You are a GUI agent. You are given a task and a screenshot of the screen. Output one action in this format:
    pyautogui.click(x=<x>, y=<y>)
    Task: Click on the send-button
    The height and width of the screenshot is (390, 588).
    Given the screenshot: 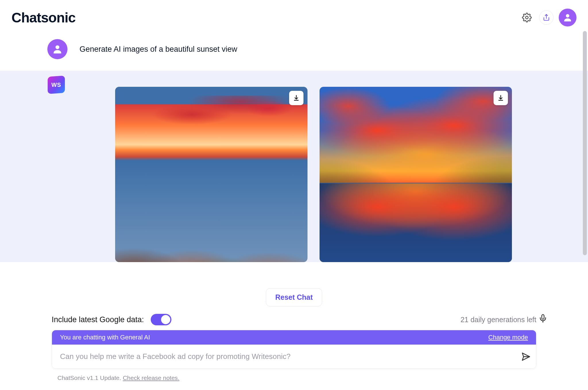 What is the action you would take?
    pyautogui.click(x=526, y=357)
    